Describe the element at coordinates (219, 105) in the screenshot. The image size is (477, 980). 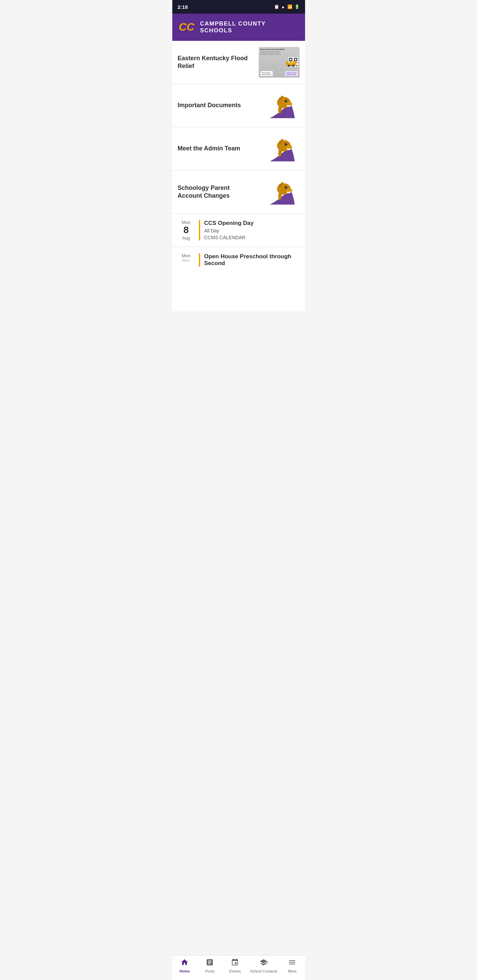
I see `news-title-docs: Important Documents` at that location.